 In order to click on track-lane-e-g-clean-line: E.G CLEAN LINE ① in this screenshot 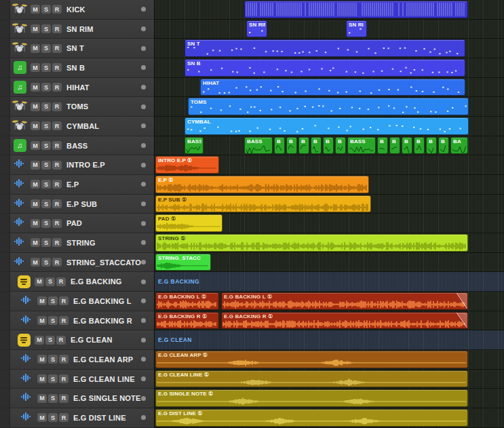, I will do `click(330, 380)`.